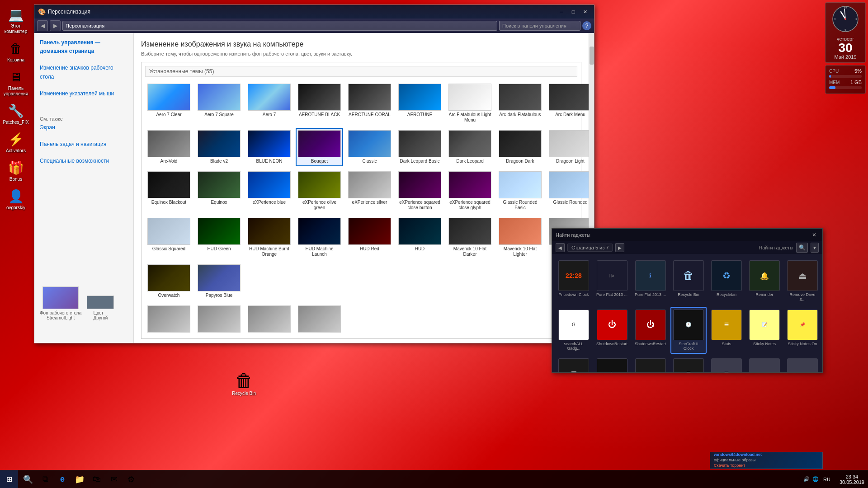  What do you see at coordinates (219, 103) in the screenshot?
I see `theme-item-aero-7-square: Aero 7 Square` at bounding box center [219, 103].